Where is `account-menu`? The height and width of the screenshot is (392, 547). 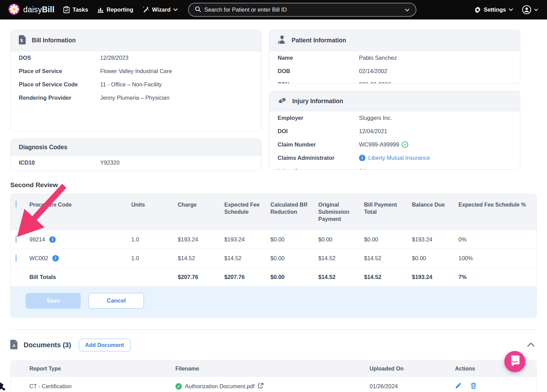
account-menu is located at coordinates (530, 10).